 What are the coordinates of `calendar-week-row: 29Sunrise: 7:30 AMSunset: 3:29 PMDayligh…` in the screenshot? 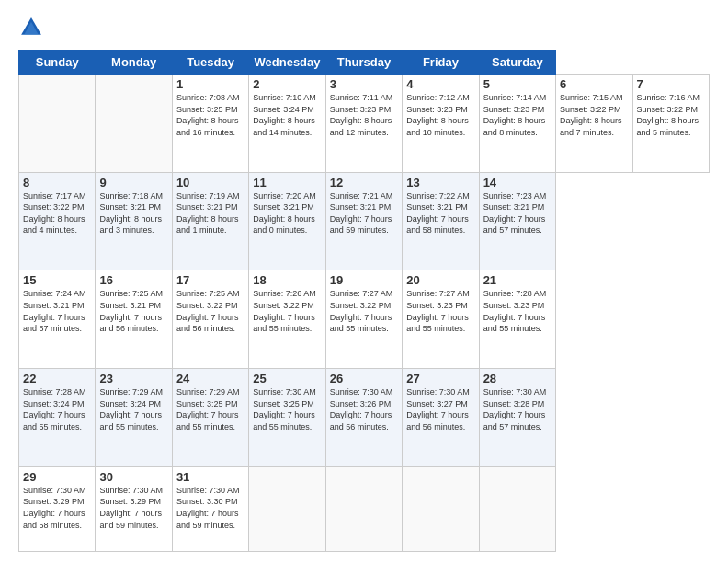 It's located at (364, 509).